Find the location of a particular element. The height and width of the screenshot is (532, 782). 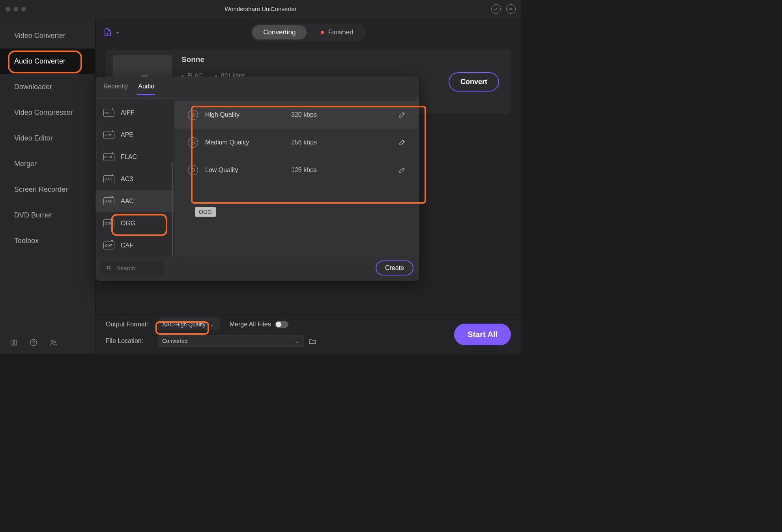

merge-label: Merge All Files is located at coordinates (250, 324).